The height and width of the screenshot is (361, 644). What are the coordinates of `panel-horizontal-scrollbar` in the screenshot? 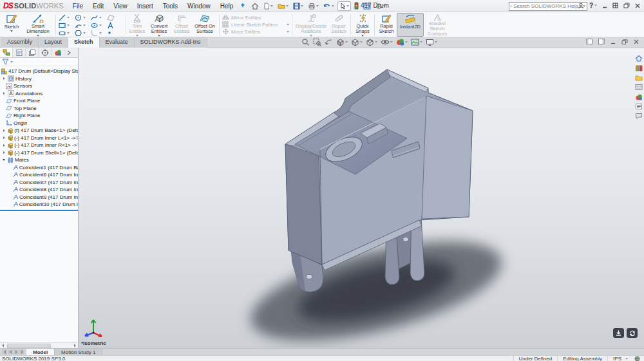 It's located at (39, 345).